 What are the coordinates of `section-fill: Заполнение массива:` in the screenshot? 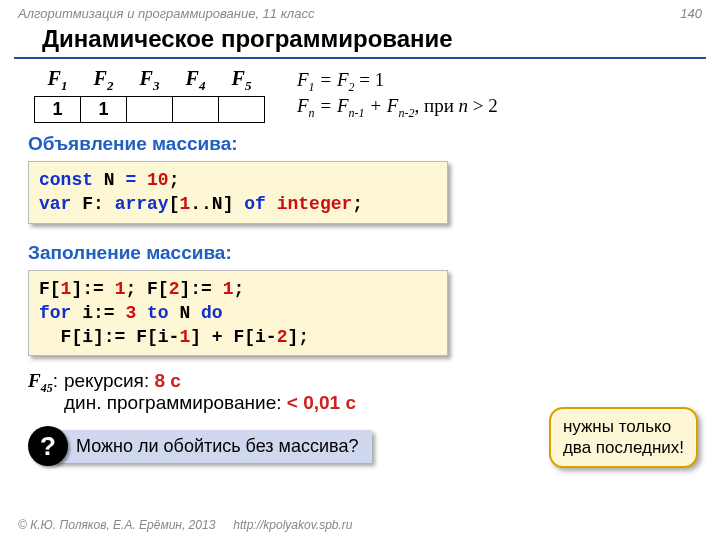 It's located at (360, 253).